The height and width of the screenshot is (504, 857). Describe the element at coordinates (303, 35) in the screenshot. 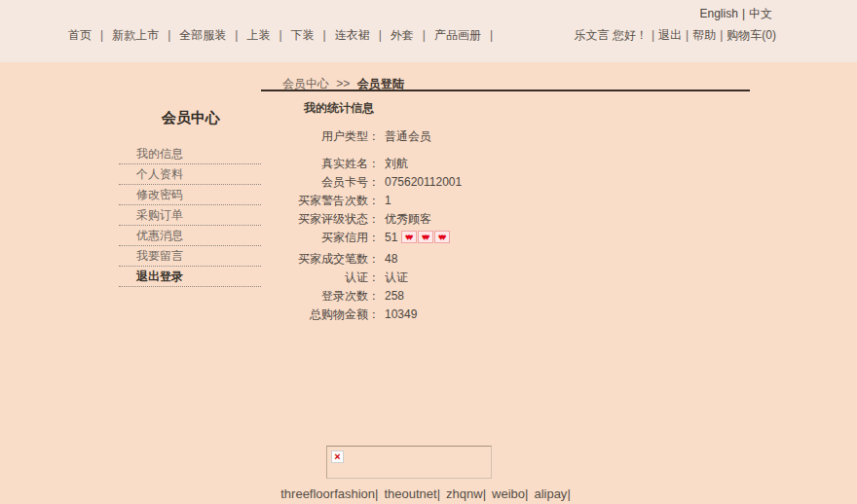

I see `nav-link: 下装` at that location.